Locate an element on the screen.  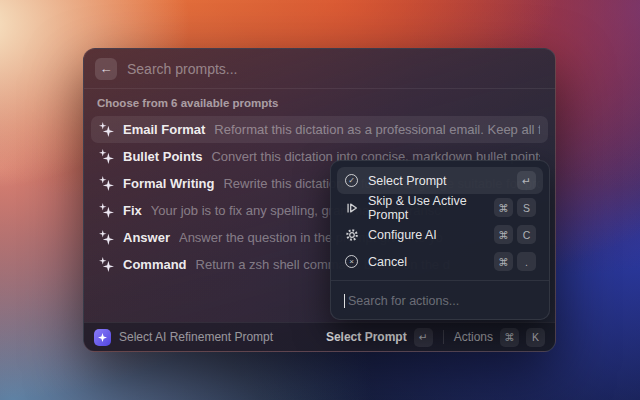
skip-forward-icon is located at coordinates (352, 208).